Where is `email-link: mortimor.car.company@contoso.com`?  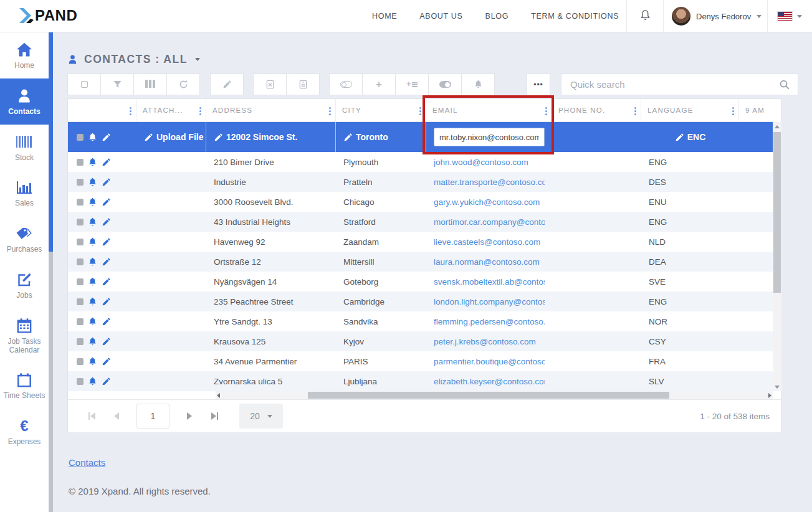
email-link: mortimor.car.company@contoso.com is located at coordinates (489, 222).